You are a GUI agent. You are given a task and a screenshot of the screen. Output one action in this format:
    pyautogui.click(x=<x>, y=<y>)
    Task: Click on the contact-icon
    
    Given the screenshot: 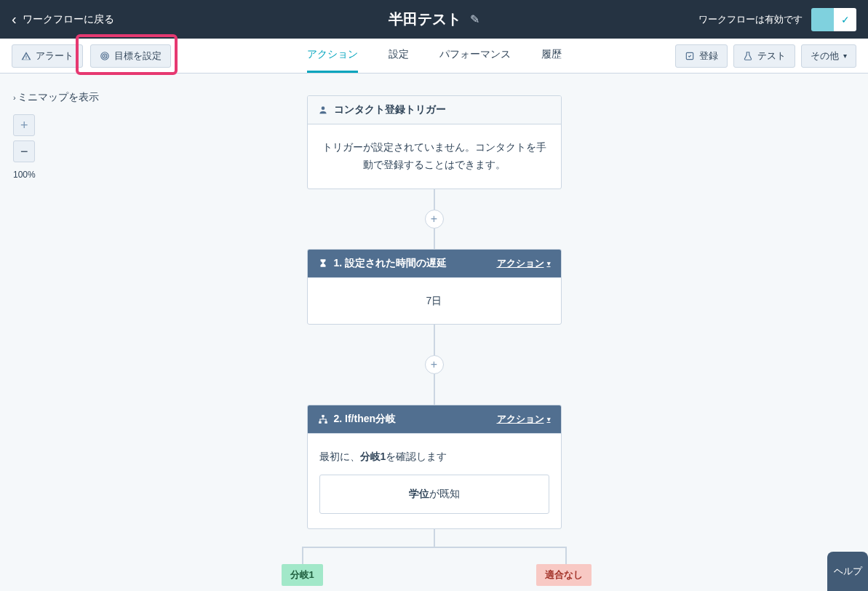 What is the action you would take?
    pyautogui.click(x=323, y=110)
    